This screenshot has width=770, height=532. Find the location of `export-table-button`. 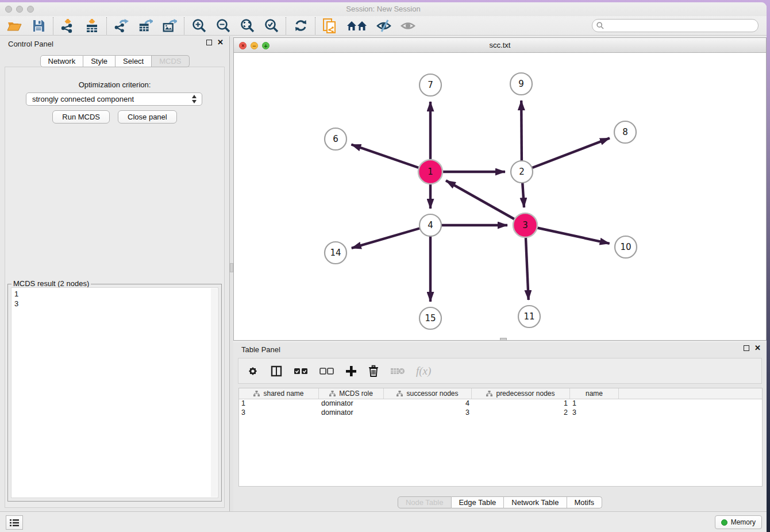

export-table-button is located at coordinates (145, 26).